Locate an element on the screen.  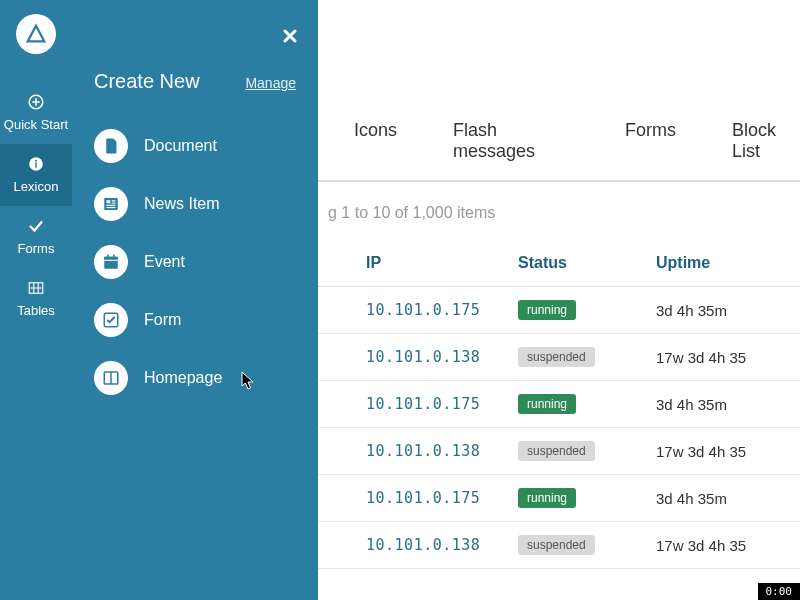
nav-label: Tables is located at coordinates (36, 310).